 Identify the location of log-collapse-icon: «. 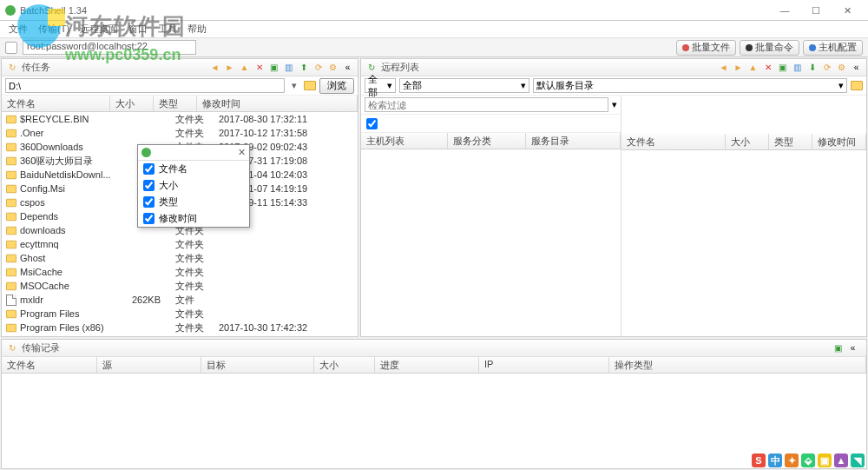
(852, 348).